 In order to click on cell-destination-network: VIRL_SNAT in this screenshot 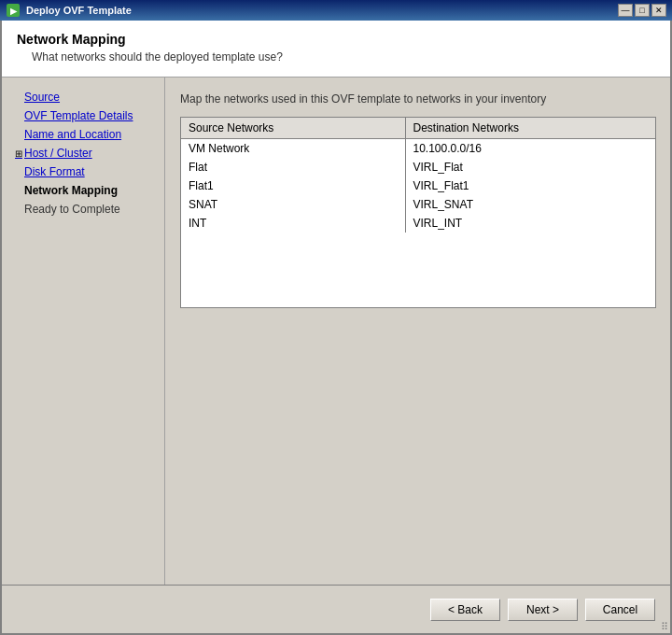, I will do `click(530, 205)`.